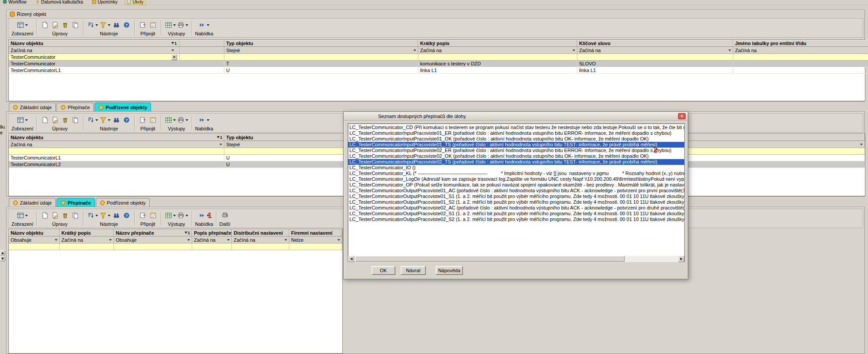 The width and height of the screenshot is (868, 354). I want to click on switch-list-item: LC_TesterCommunicator_IO (), so click(516, 168).